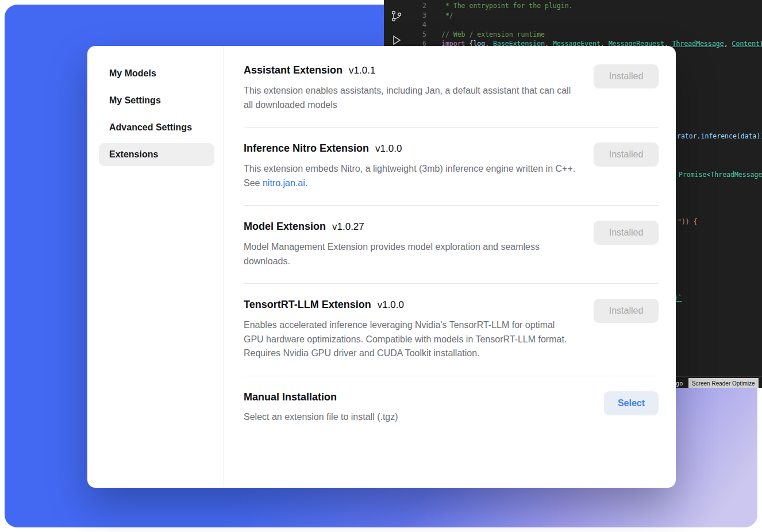 The image size is (762, 532). Describe the element at coordinates (156, 267) in the screenshot. I see `settings-sidebar: My Models My Settings Advanced Settings …` at that location.